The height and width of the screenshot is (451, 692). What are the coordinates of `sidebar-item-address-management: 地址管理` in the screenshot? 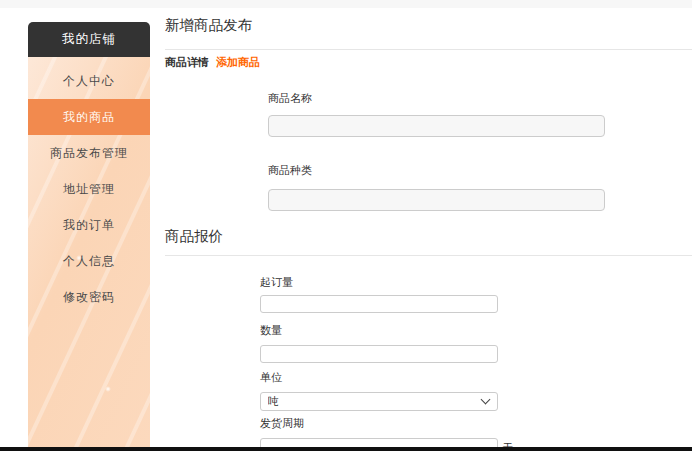 It's located at (89, 189).